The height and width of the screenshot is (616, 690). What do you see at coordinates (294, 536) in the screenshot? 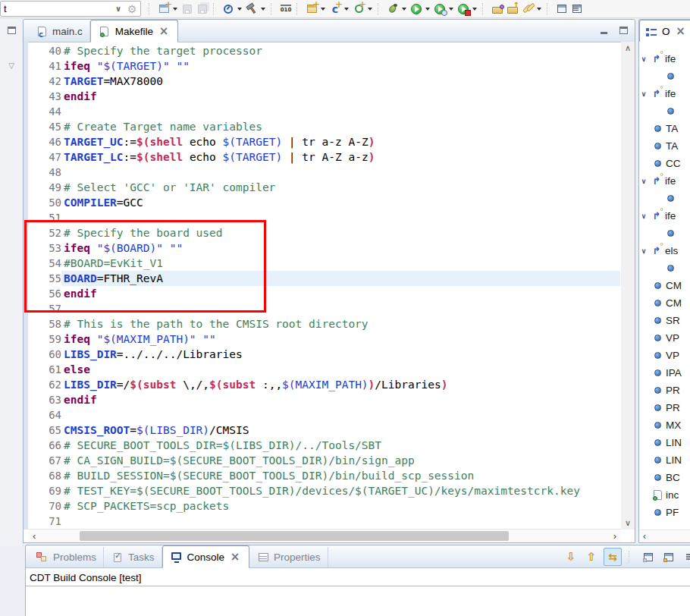
I see `scroll-thumb` at bounding box center [294, 536].